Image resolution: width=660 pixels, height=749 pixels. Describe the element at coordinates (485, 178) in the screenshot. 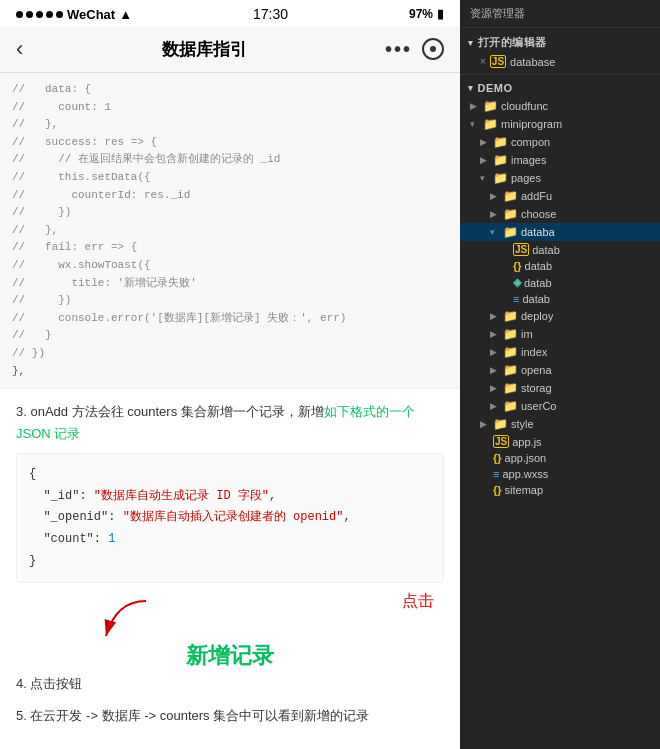

I see `chevron-icon: ▾` at that location.